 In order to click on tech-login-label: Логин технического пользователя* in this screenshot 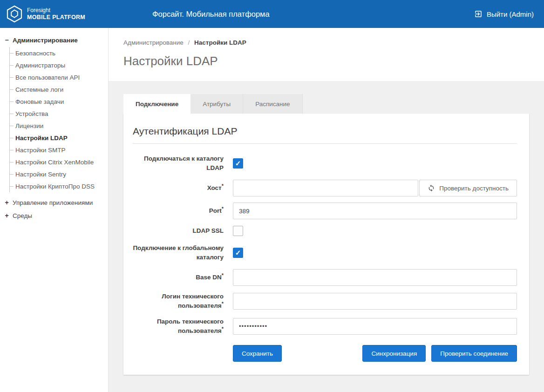, I will do `click(178, 302)`.